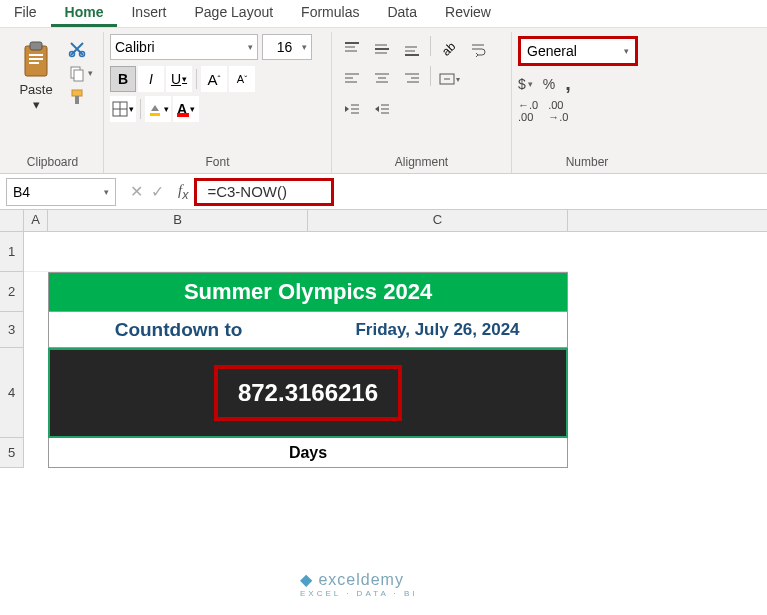 Image resolution: width=767 pixels, height=615 pixels. I want to click on orientation-button: ab, so click(449, 49).